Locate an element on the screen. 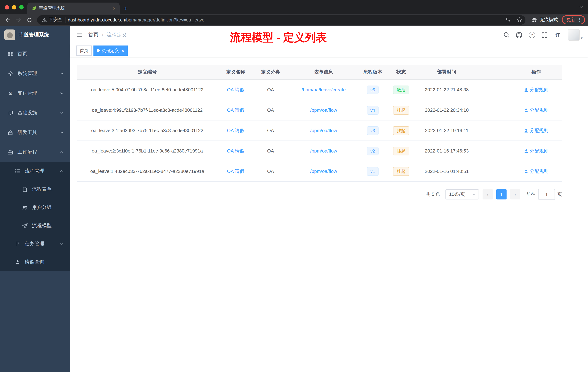 Image resolution: width=588 pixels, height=372 pixels. bookmark-star-icon is located at coordinates (519, 20).